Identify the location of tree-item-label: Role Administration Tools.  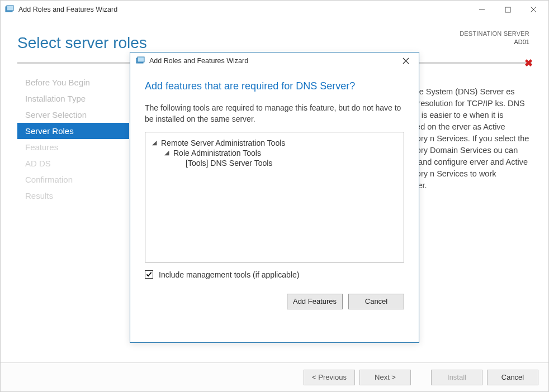
(217, 153).